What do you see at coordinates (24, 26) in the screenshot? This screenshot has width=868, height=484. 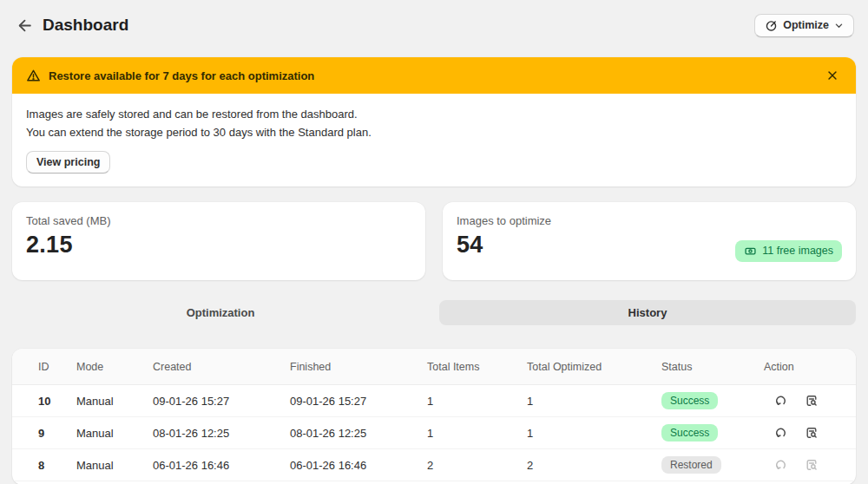 I see `back-arrow-icon` at bounding box center [24, 26].